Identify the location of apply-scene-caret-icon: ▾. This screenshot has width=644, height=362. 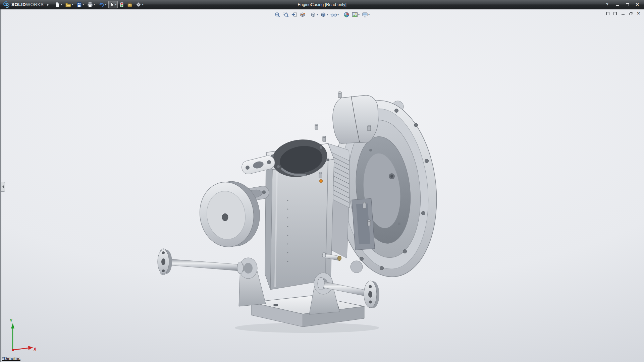
(359, 15).